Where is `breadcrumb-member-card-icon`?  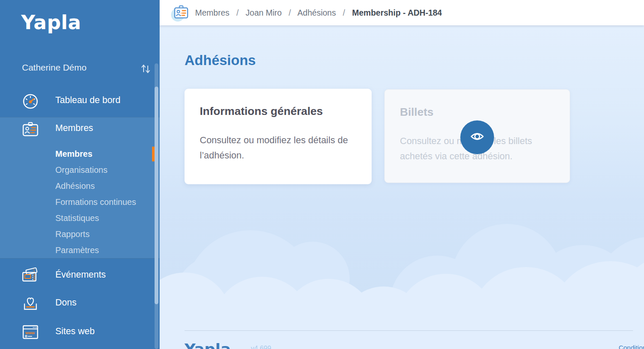
breadcrumb-member-card-icon is located at coordinates (181, 13).